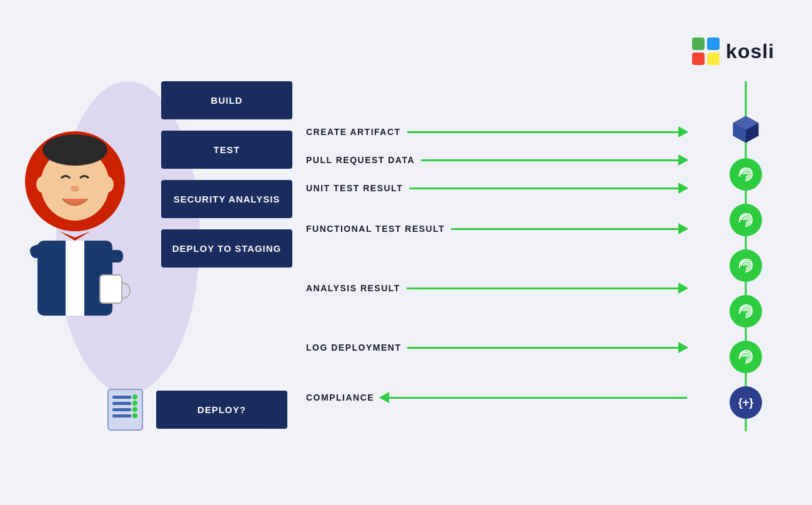 The width and height of the screenshot is (812, 505). I want to click on artifact-node, so click(746, 129).